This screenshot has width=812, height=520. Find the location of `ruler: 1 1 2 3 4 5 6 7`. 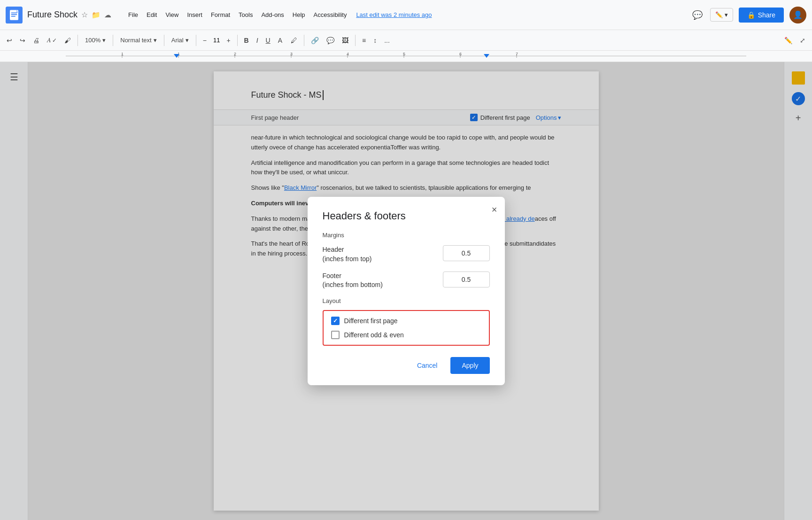

ruler: 1 1 2 3 4 5 6 7 is located at coordinates (406, 56).